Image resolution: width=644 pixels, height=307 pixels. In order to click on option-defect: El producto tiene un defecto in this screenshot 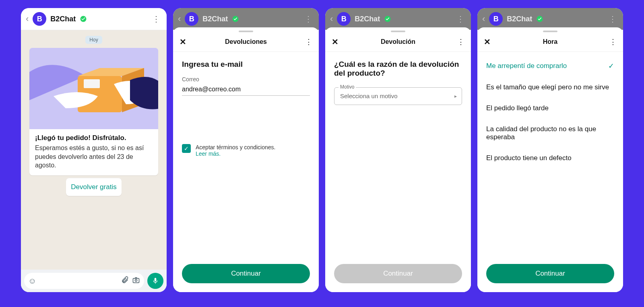, I will do `click(550, 158)`.